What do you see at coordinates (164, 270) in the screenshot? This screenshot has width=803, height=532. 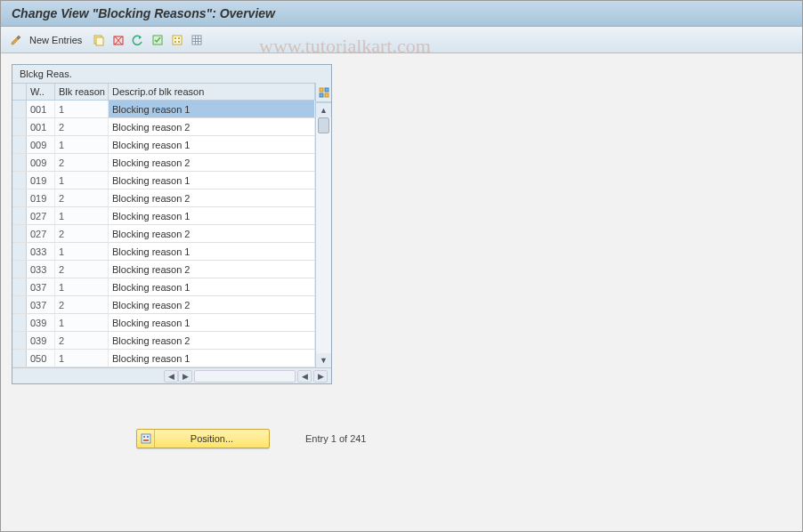 I see `table-row: 0332Blocking reason 2` at bounding box center [164, 270].